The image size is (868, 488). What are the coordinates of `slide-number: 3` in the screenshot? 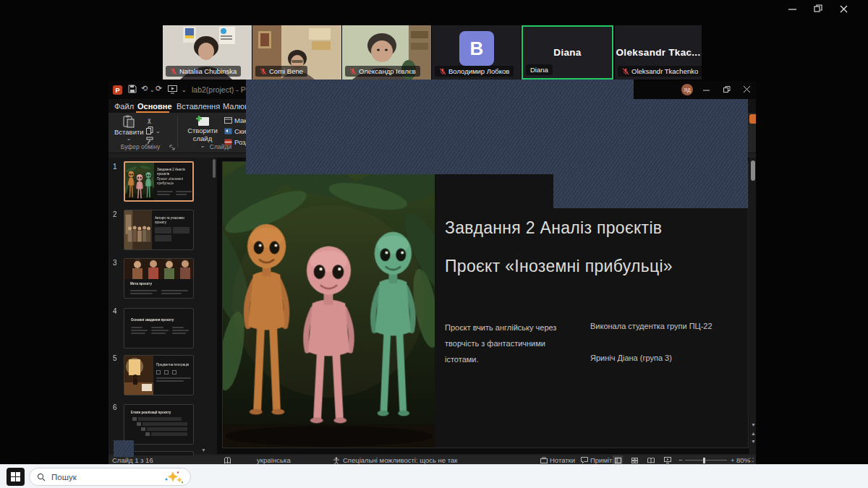 It's located at (117, 263).